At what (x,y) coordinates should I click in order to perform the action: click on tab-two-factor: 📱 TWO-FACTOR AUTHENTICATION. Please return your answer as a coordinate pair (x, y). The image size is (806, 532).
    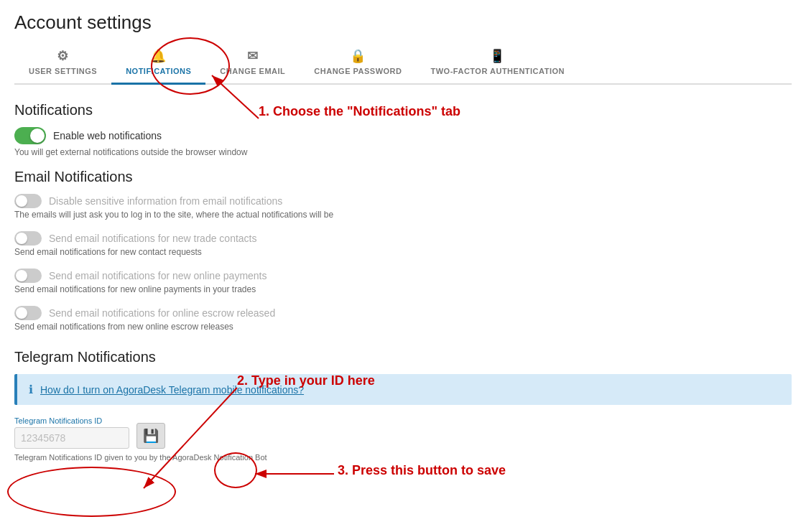
    Looking at the image, I should click on (498, 63).